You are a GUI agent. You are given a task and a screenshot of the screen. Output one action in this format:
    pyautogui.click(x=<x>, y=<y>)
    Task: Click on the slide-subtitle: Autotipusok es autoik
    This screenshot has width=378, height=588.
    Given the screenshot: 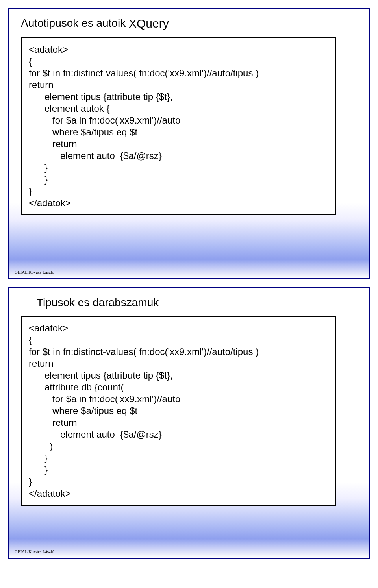 What is the action you would take?
    pyautogui.click(x=73, y=23)
    